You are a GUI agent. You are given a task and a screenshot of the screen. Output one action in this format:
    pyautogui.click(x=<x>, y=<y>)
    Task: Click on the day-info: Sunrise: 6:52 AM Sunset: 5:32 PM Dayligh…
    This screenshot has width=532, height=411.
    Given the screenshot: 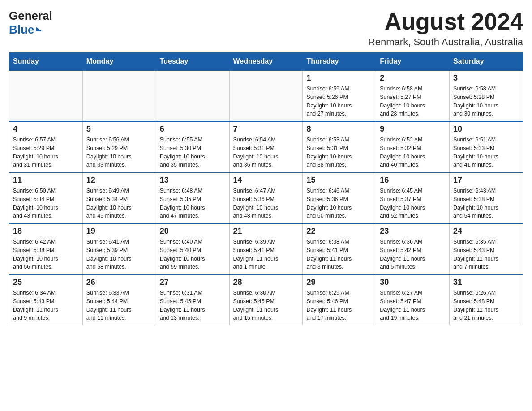 What is the action you would take?
    pyautogui.click(x=413, y=152)
    